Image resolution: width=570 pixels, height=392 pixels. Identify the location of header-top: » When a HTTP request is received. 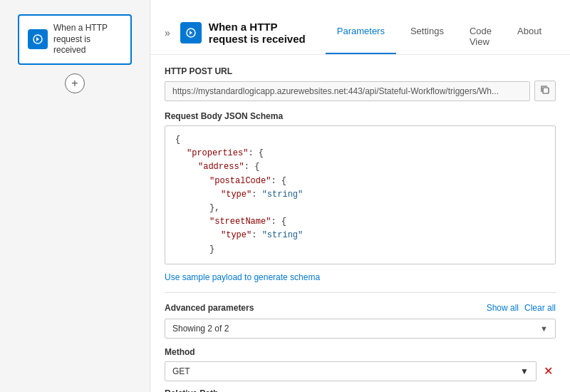
(242, 33).